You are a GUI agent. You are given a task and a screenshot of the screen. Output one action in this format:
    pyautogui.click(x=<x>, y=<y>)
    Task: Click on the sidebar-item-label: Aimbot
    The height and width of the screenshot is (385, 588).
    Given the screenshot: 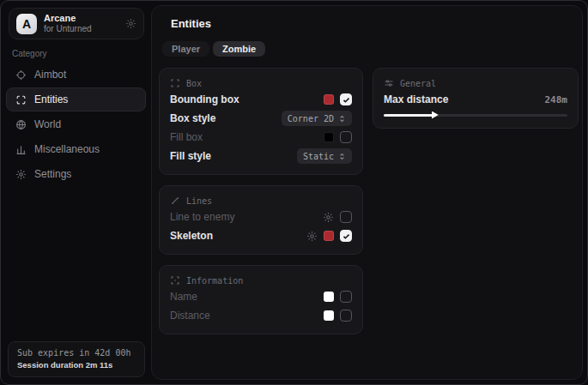 What is the action you would take?
    pyautogui.click(x=50, y=75)
    